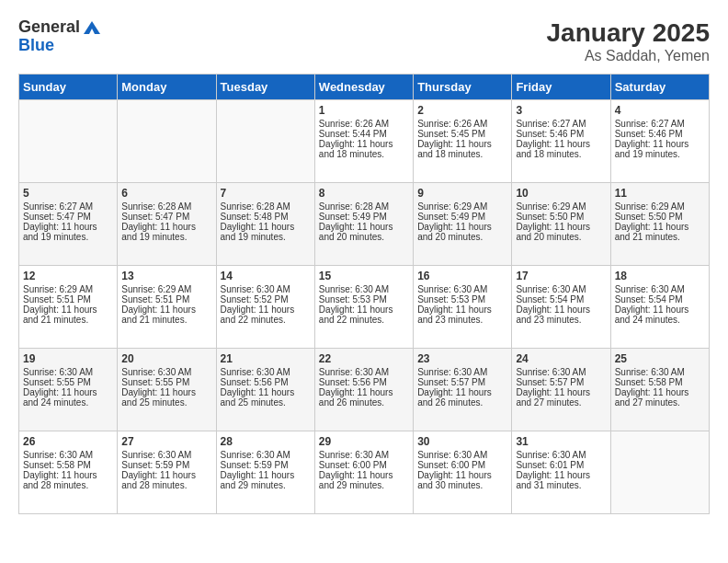 This screenshot has height=563, width=728. What do you see at coordinates (462, 123) in the screenshot?
I see `sunrise-text: Sunrise: 6:26 AM` at bounding box center [462, 123].